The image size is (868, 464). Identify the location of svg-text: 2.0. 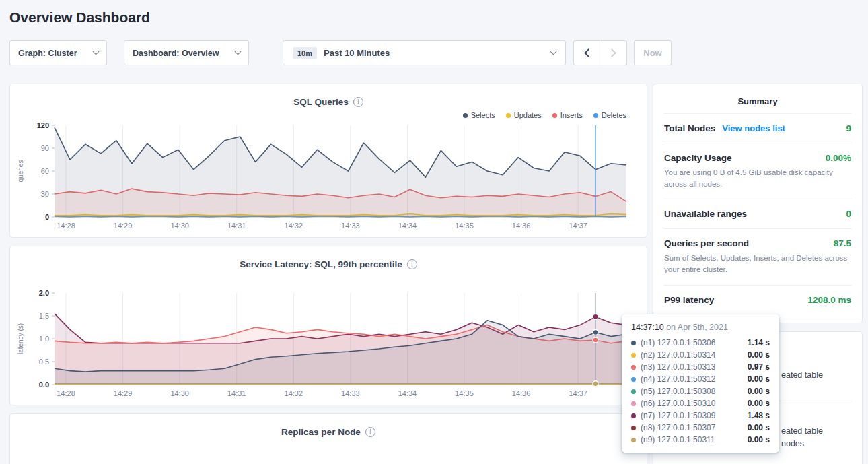
(44, 293).